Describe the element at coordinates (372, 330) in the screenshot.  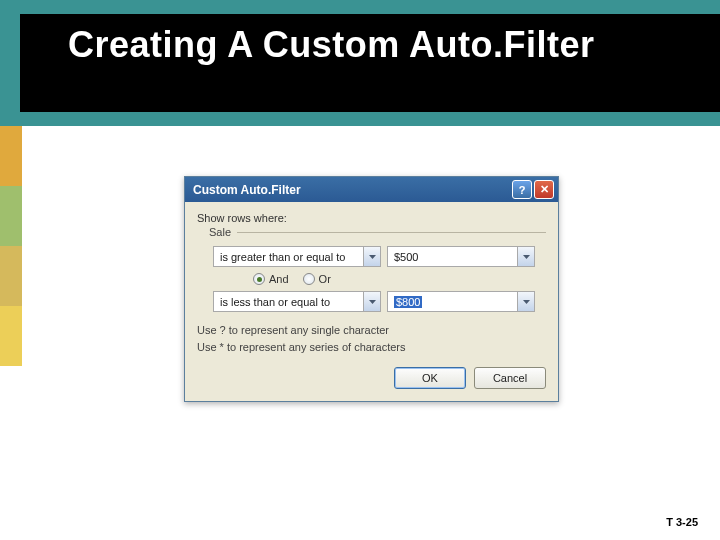
I see `hint-line-1: Use ? to represent any single character` at that location.